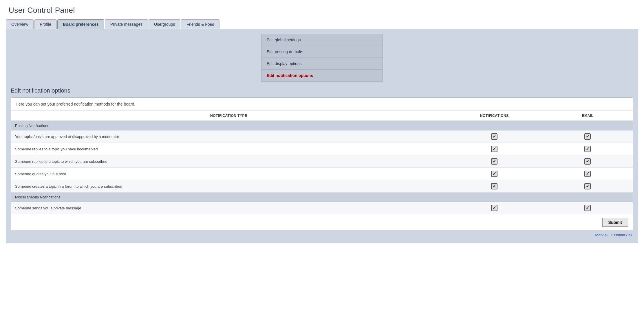 This screenshot has width=644, height=330. I want to click on section-title: Edit notification options, so click(322, 91).